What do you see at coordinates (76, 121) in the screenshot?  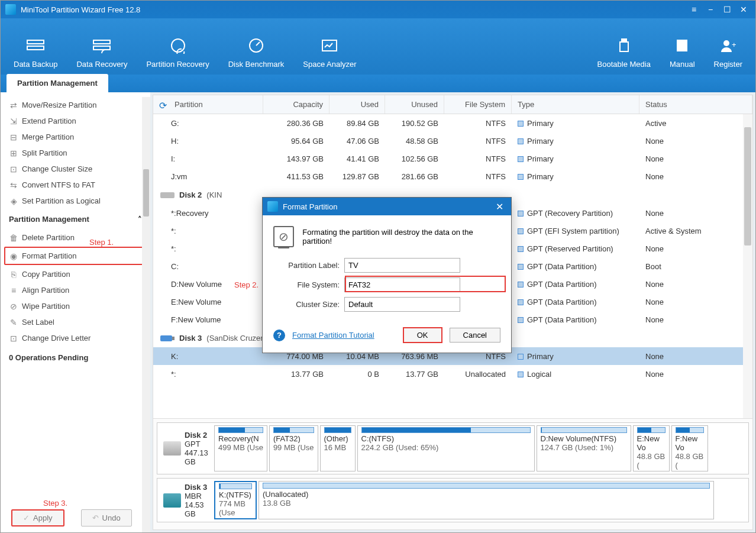 I see `sidebar-op: ⇲Extend Partition` at bounding box center [76, 121].